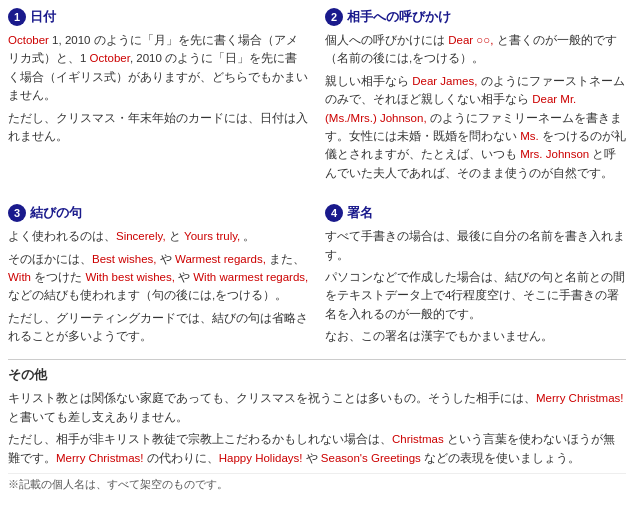 This screenshot has width=634, height=526. I want to click on section-content-2: 個人への呼びかけには Dear ○○, と書くのが一般的です（名前の後には,をつ…, so click(476, 106).